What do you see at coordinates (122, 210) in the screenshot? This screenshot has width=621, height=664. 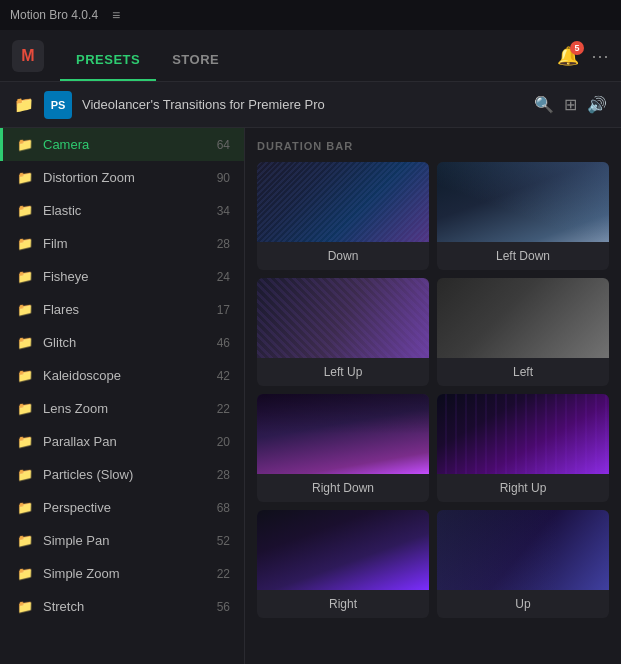 I see `sidebar-item-elastic: 📁 Elastic 34` at bounding box center [122, 210].